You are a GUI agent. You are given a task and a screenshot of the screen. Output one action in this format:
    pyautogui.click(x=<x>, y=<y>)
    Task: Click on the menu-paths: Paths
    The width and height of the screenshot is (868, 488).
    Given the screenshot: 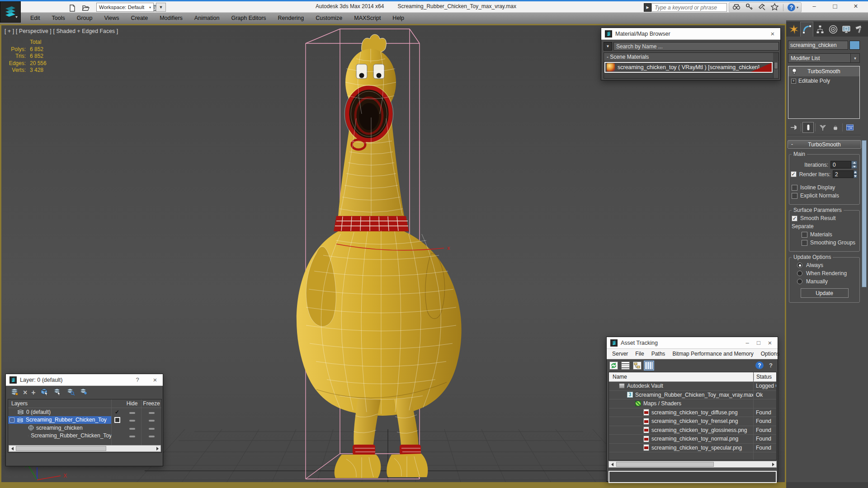 What is the action you would take?
    pyautogui.click(x=658, y=354)
    